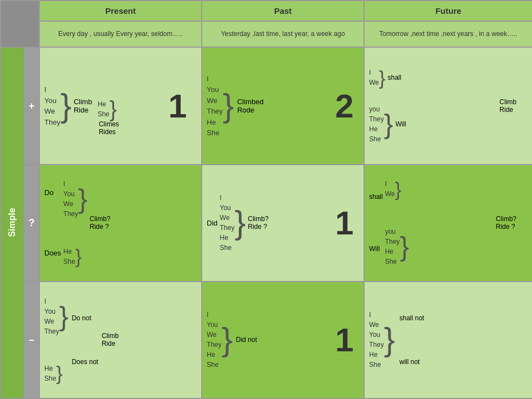 The width and height of the screenshot is (532, 399). Describe the element at coordinates (345, 106) in the screenshot. I see `number-2-past-plus: 2` at that location.